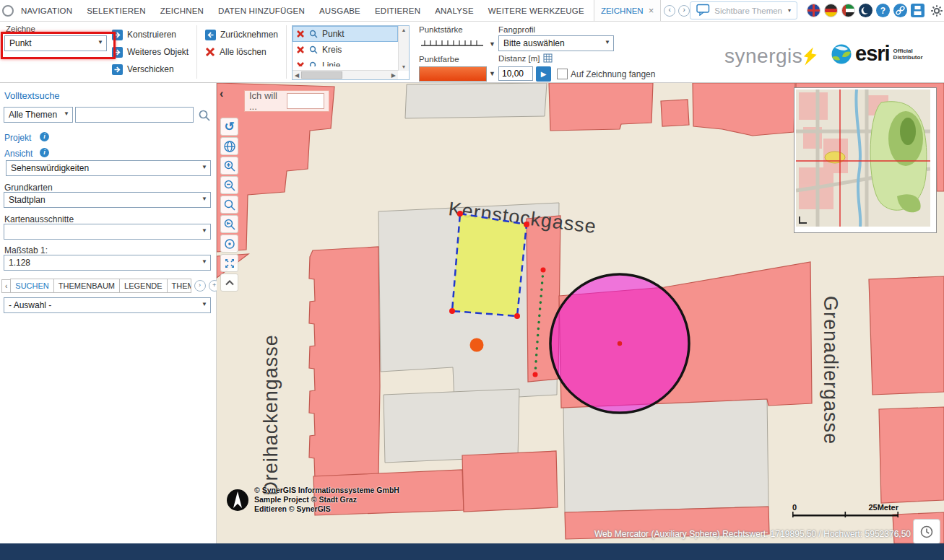 This screenshot has width=944, height=560. What do you see at coordinates (917, 10) in the screenshot?
I see `save-icon` at bounding box center [917, 10].